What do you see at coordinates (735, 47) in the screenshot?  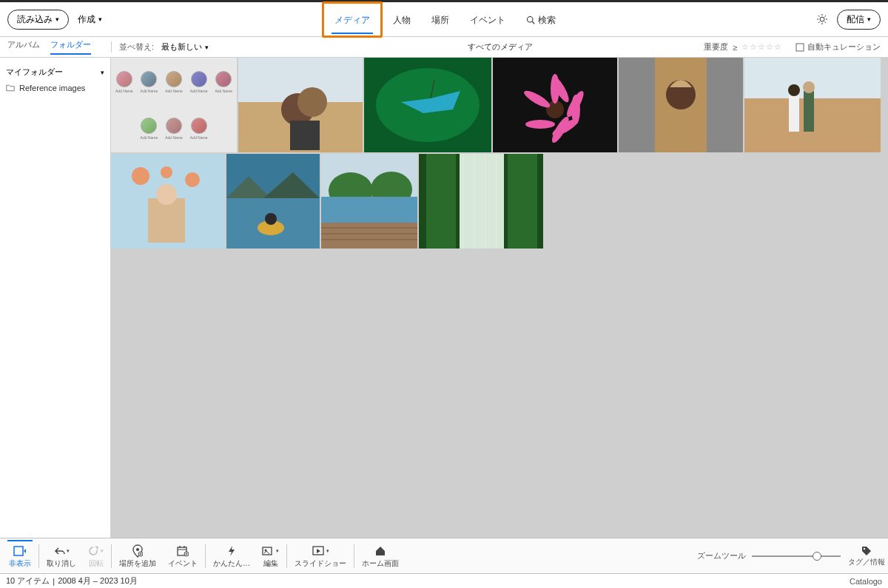 I see `importance-operator: ≥` at bounding box center [735, 47].